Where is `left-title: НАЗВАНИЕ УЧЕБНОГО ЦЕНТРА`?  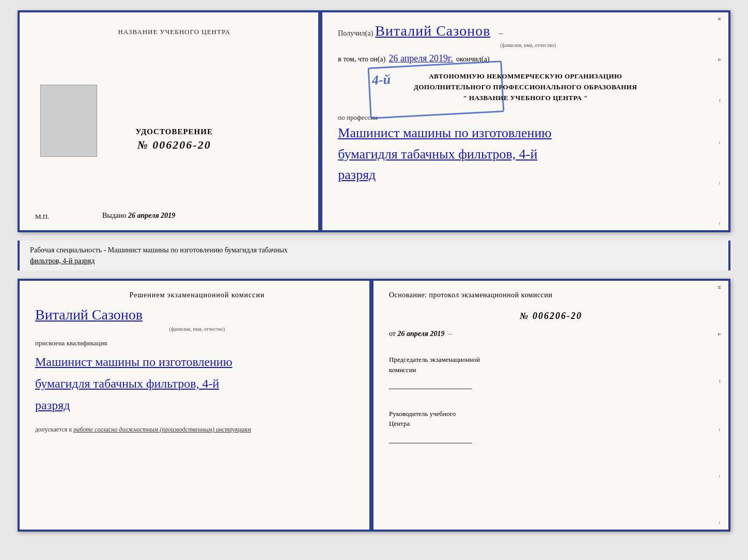 left-title: НАЗВАНИЕ УЧЕБНОГО ЦЕНТРА is located at coordinates (174, 32).